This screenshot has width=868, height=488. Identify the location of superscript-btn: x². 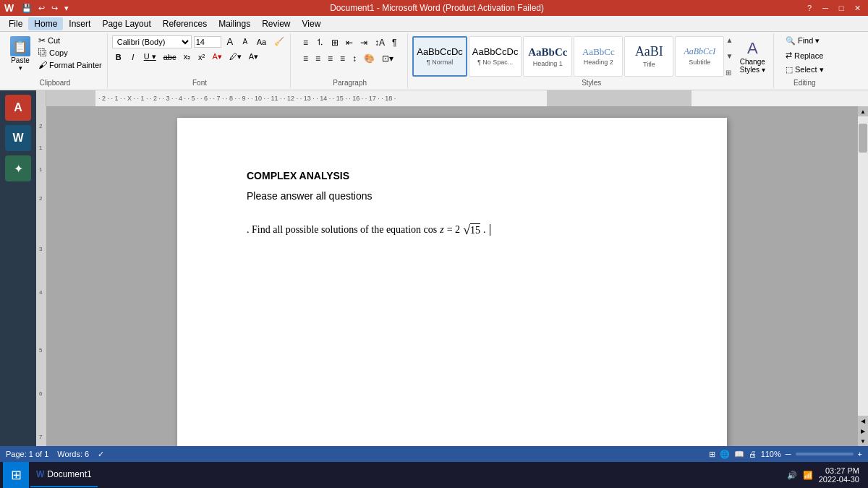
(202, 57).